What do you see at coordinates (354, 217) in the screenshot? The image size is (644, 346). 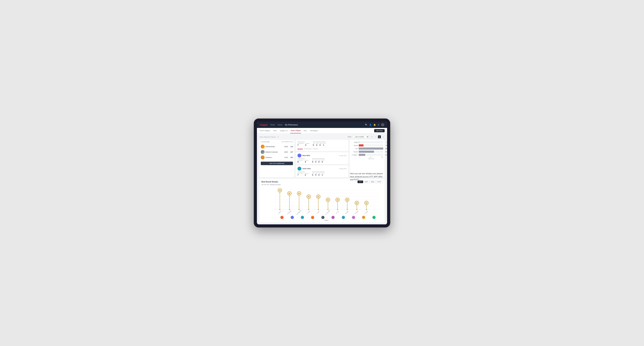 I see `avatar-col-mmiller` at bounding box center [354, 217].